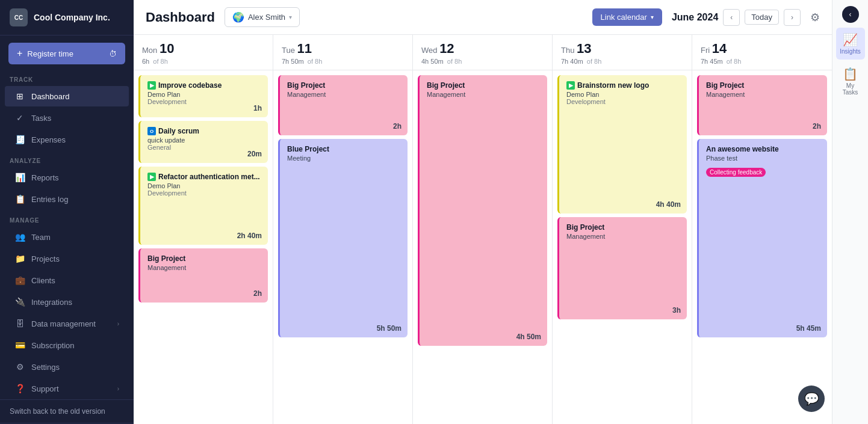  What do you see at coordinates (343, 230) in the screenshot?
I see `day-column-tue: Tue 11 7h 50m of 8h Big Project Manageme…` at bounding box center [343, 230].